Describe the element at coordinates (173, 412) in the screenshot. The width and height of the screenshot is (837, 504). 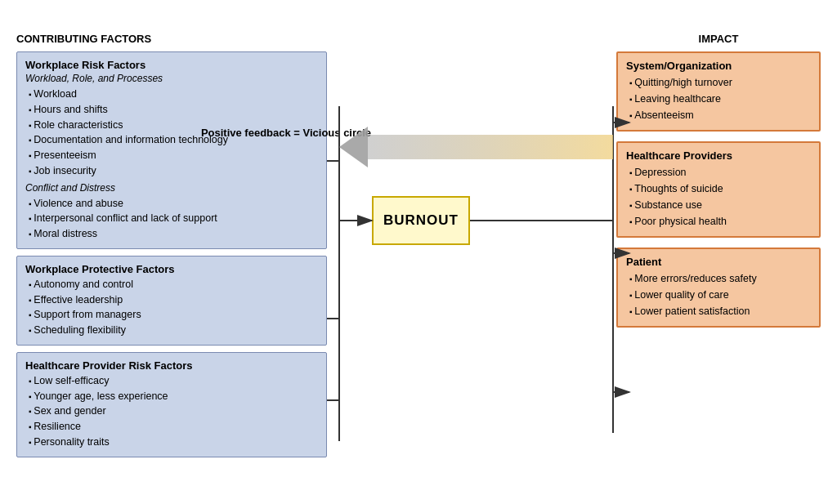
I see `list-item: Sex and gender` at that location.